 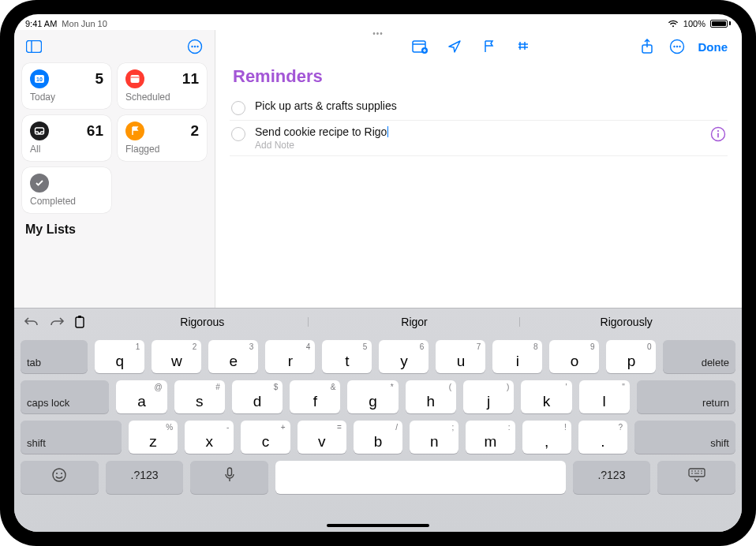 I want to click on key-k: k', so click(x=546, y=397).